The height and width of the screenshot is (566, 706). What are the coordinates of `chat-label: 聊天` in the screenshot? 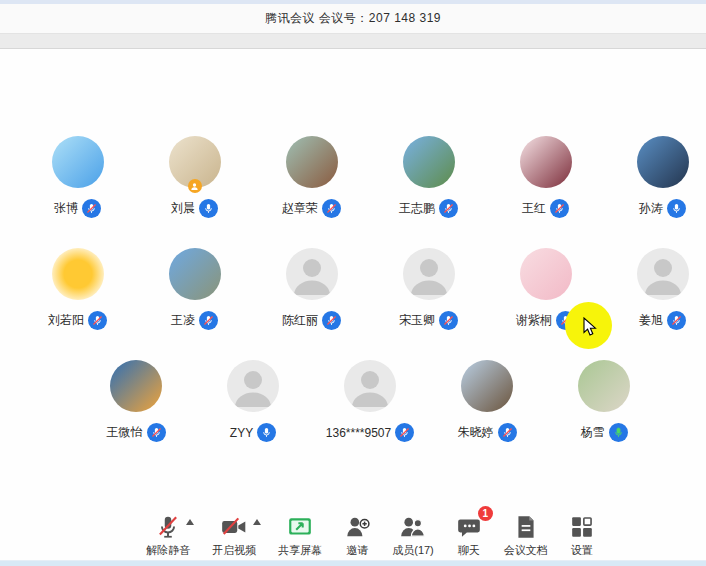 It's located at (469, 550).